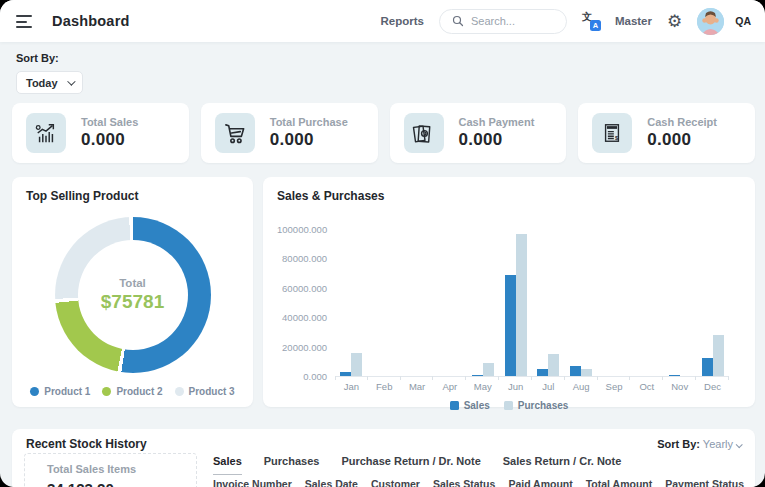 The width and height of the screenshot is (765, 487). What do you see at coordinates (122, 469) in the screenshot?
I see `summary-label: Total Sales Items` at bounding box center [122, 469].